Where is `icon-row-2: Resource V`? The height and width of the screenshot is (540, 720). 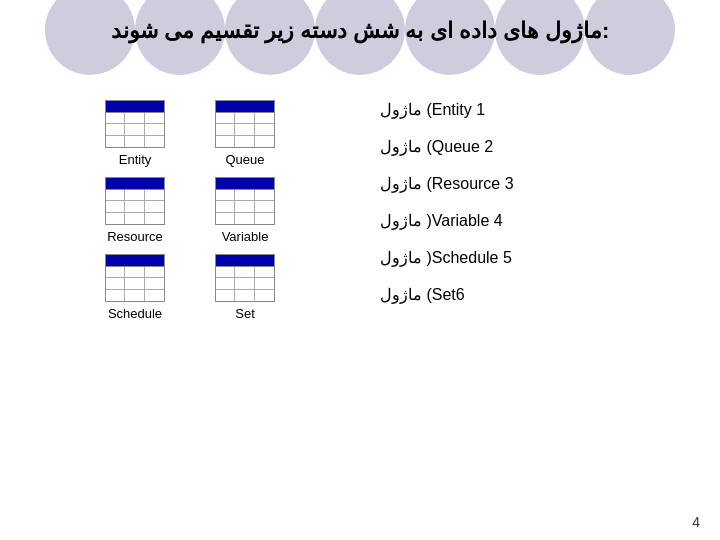
icon-row-2: Resource V is located at coordinates (190, 210).